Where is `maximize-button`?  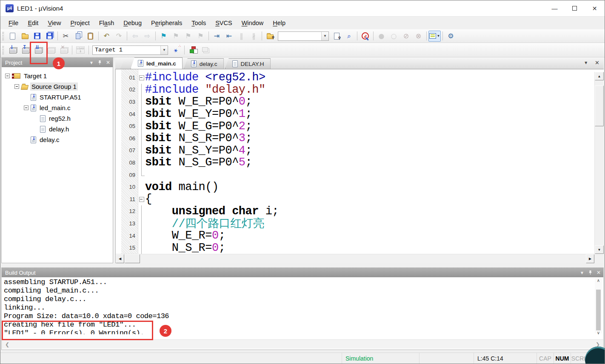
maximize-button is located at coordinates (574, 9).